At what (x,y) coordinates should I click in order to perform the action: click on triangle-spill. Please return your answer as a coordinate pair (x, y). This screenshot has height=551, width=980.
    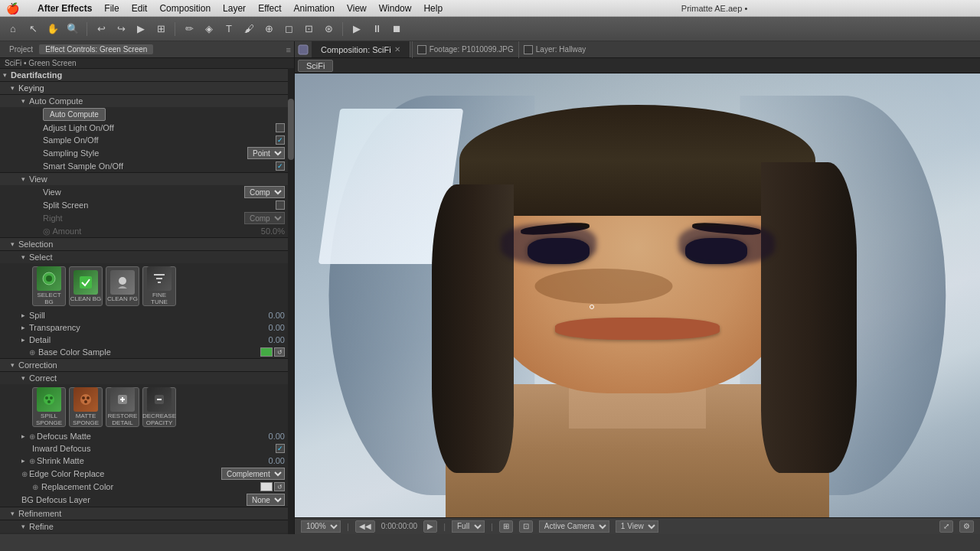
    Looking at the image, I should click on (25, 315).